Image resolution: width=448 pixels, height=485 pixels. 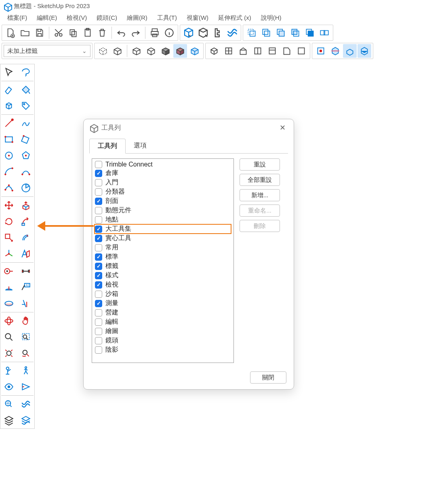 I want to click on shaded-button, so click(x=166, y=51).